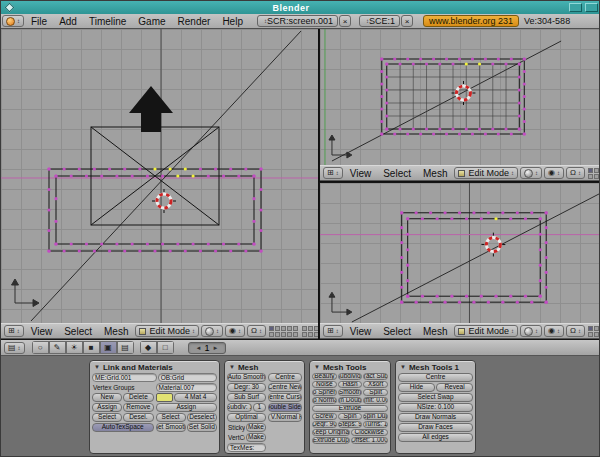  I want to click on sub-surf-button: Sub Surf, so click(246, 398).